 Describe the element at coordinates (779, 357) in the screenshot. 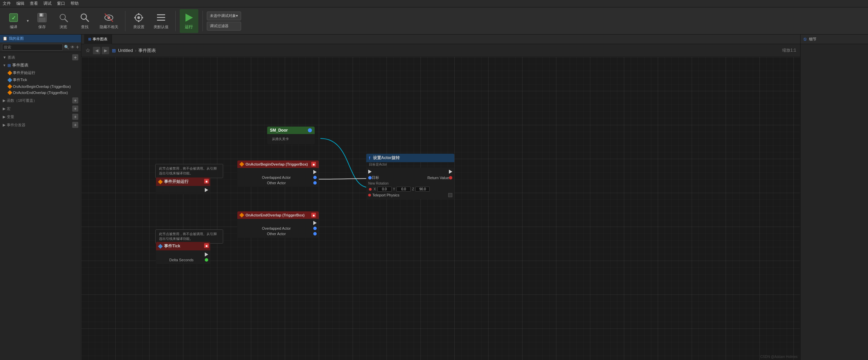

I see `csdn-watermark: CSDN @Addam Holmes` at that location.